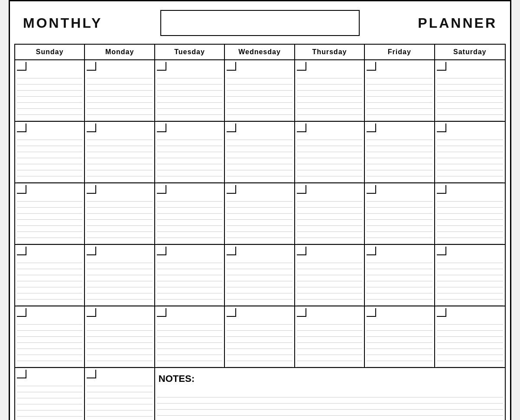  Describe the element at coordinates (260, 275) in the screenshot. I see `cell-r4-wed` at that location.